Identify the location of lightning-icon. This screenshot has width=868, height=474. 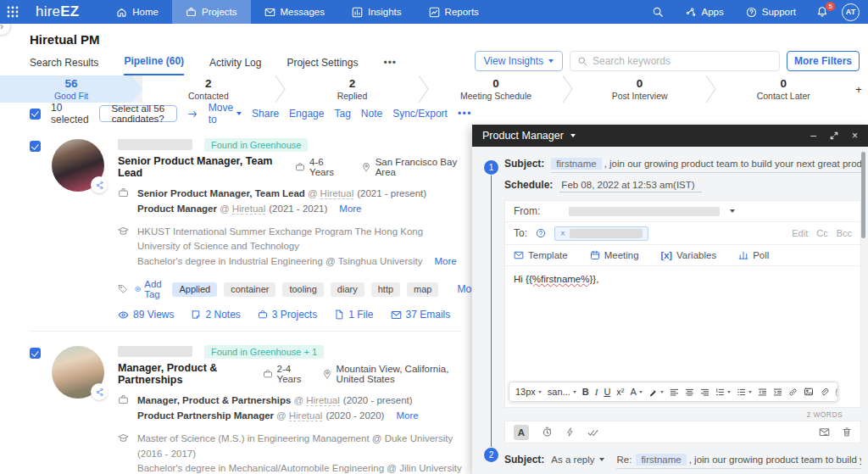
(570, 432).